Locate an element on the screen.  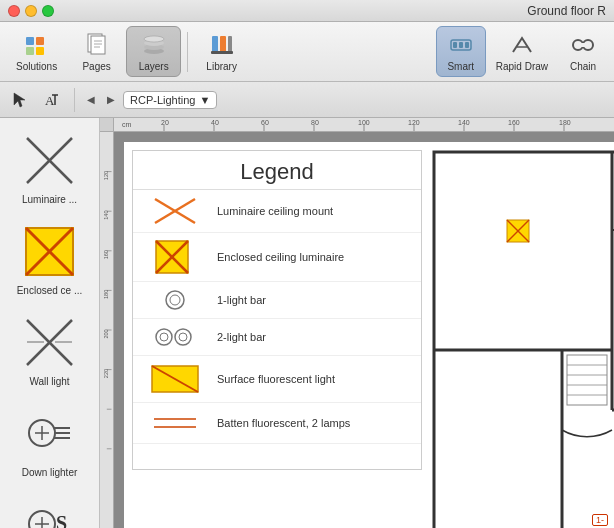
legend-fluorescent-icon is located at coordinates (175, 379).